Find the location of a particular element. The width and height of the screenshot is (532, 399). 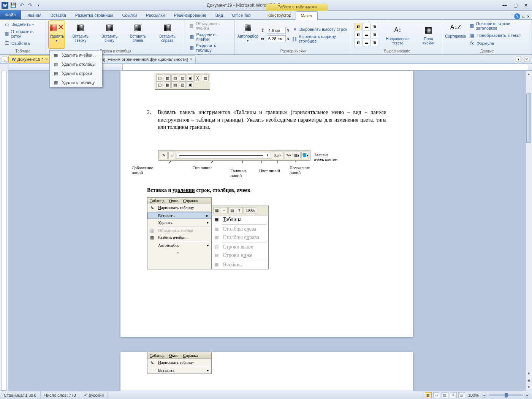

distribute-cols-button: ‖‖Выровнять ширину столбцов is located at coordinates (320, 39).